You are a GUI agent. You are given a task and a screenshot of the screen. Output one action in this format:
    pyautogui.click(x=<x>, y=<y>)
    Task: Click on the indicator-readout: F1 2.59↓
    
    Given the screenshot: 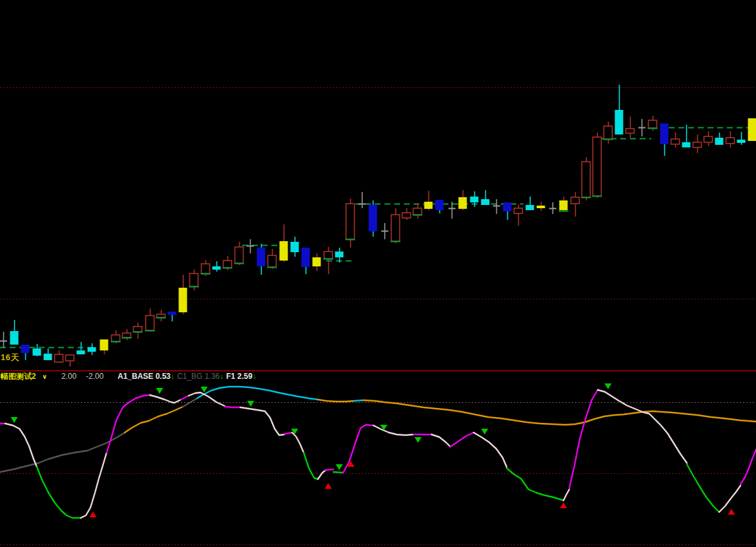 What is the action you would take?
    pyautogui.click(x=242, y=376)
    